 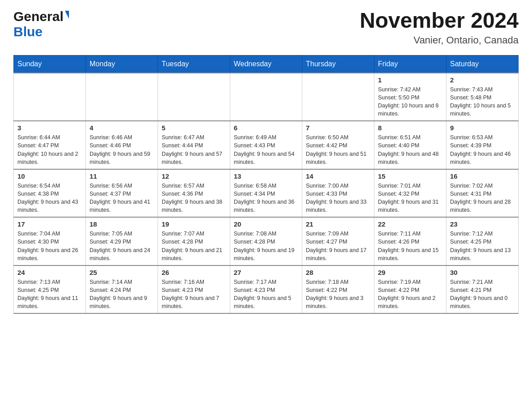 I want to click on calendar-header-row: SundayMondayTuesdayWednesdayThursdayFrid…, so click(x=266, y=64).